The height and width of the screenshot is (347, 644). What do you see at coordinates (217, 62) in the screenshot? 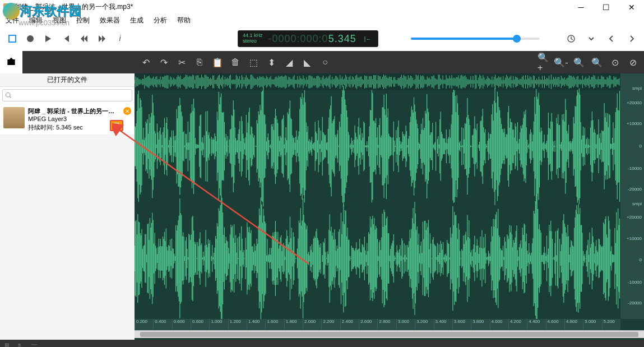
I see `paste-button: 📋` at bounding box center [217, 62].